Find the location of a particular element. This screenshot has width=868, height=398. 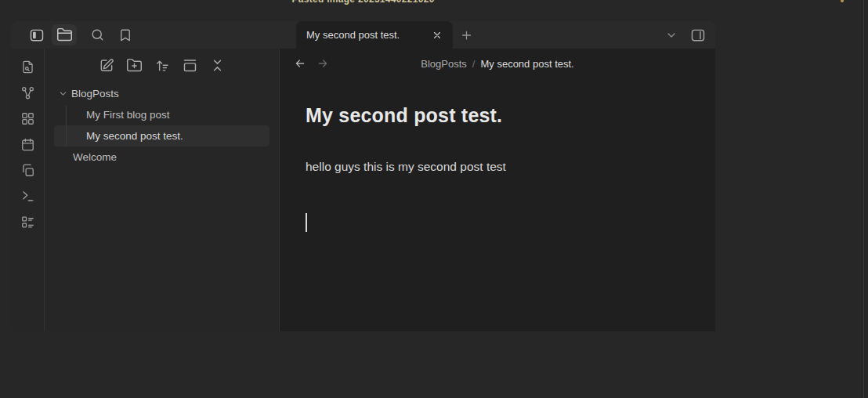

breadcrumb-current: My second post test. is located at coordinates (526, 64).